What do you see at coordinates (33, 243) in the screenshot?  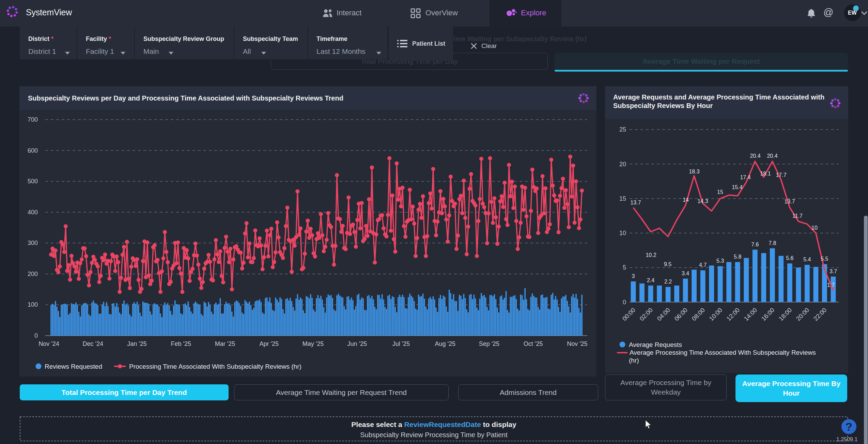 I see `svg-text: 300` at bounding box center [33, 243].